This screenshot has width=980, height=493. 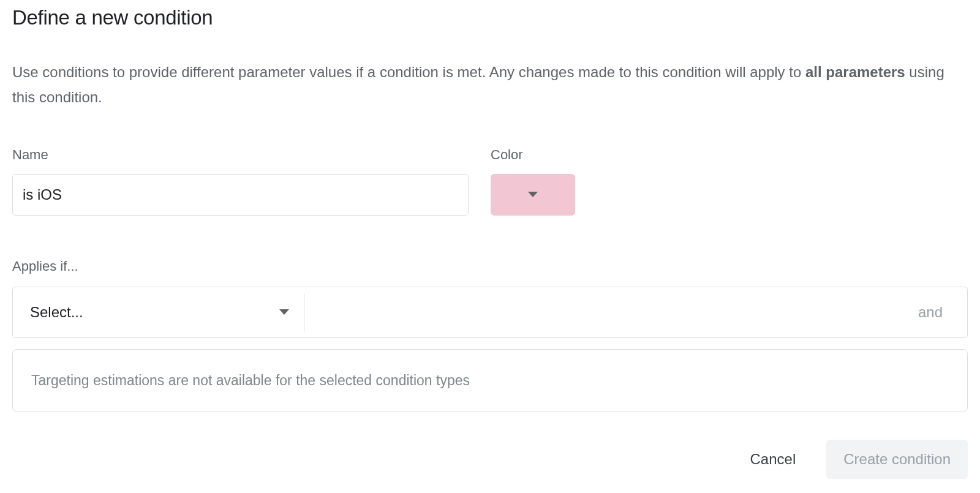 What do you see at coordinates (56, 312) in the screenshot?
I see `condition-select-text: Select...` at bounding box center [56, 312].